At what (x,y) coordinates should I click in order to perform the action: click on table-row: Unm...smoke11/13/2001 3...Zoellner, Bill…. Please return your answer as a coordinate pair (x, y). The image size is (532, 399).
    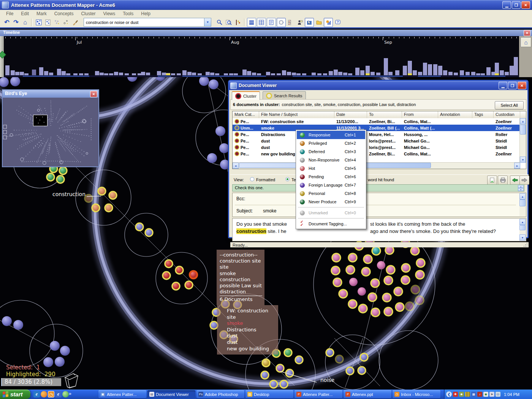
    Looking at the image, I should click on (379, 128).